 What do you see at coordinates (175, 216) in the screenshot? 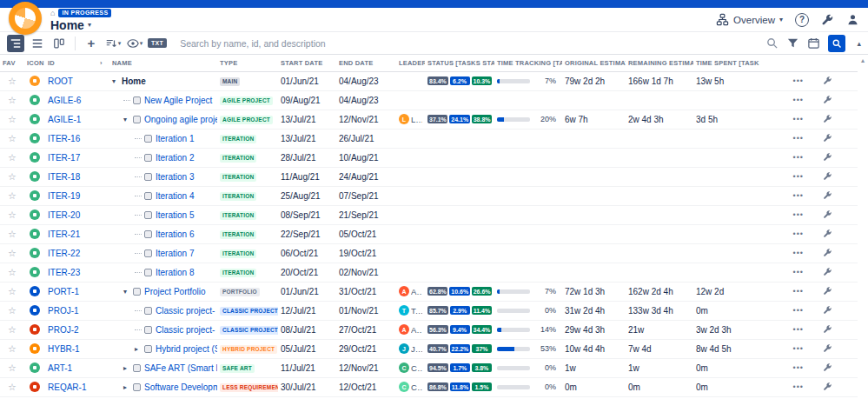
I see `row-name-link: Iteration 5` at bounding box center [175, 216].